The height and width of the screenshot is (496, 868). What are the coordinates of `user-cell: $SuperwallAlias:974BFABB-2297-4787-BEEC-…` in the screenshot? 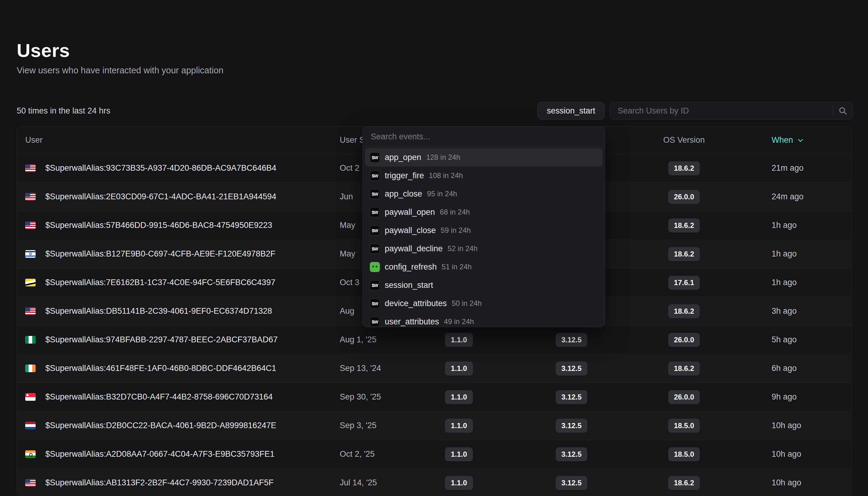 It's located at (178, 340).